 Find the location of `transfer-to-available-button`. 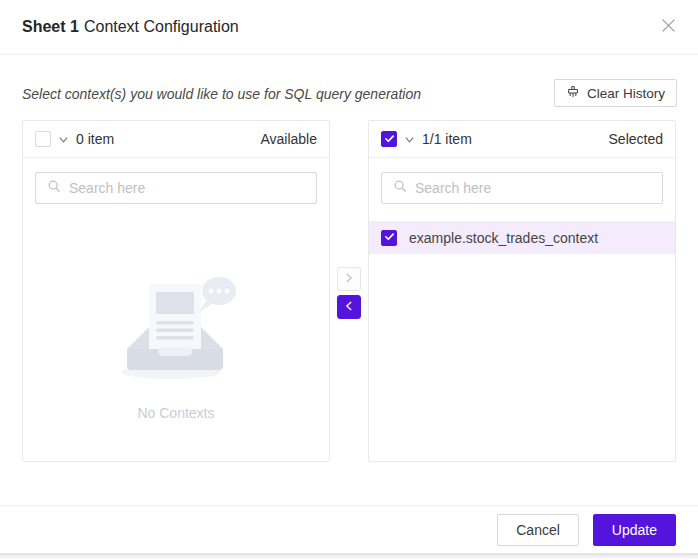

transfer-to-available-button is located at coordinates (349, 307).